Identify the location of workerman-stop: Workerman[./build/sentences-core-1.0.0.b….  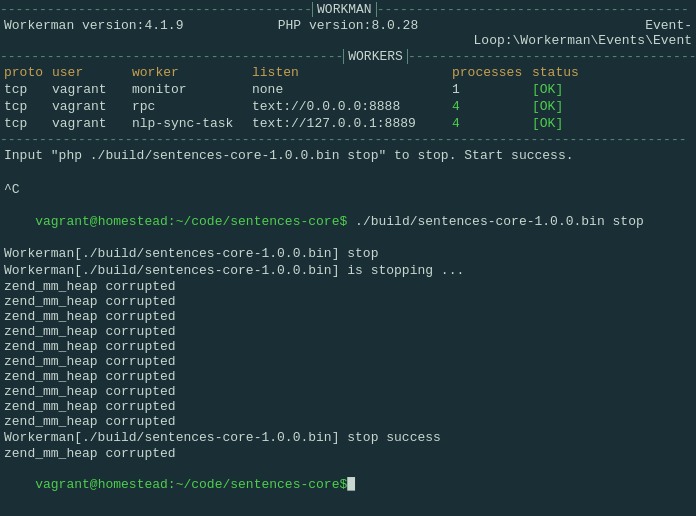
(348, 254).